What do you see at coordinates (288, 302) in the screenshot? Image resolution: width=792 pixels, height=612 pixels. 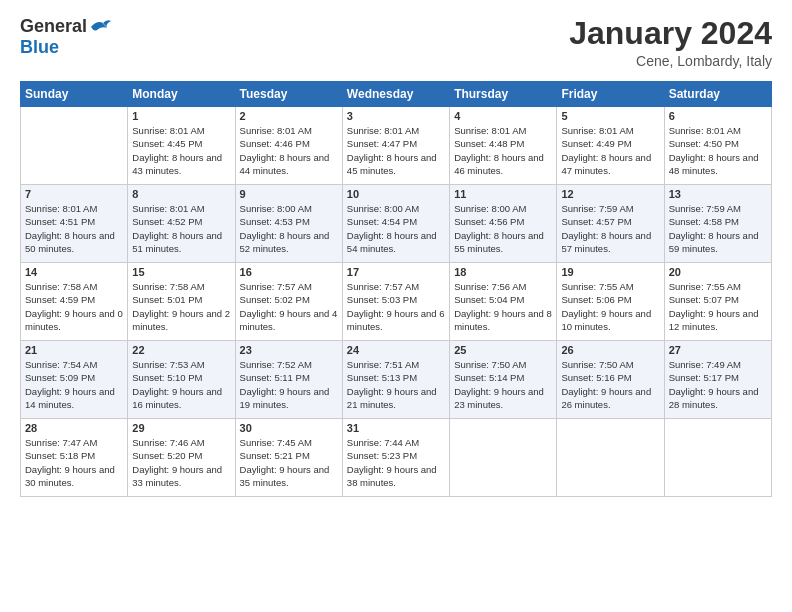 I see `calendar-cell: 16Sunrise: 7:57 AMSunset: 5:02 PMDayligh…` at bounding box center [288, 302].